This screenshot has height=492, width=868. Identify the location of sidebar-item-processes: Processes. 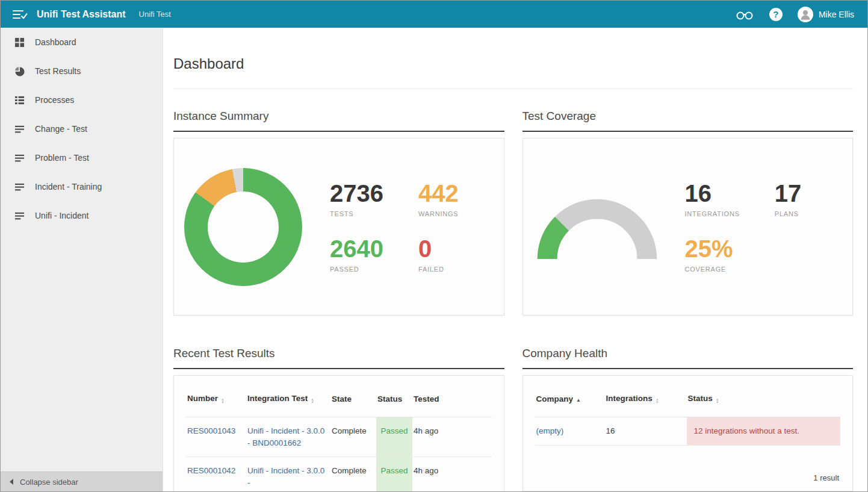
(82, 100).